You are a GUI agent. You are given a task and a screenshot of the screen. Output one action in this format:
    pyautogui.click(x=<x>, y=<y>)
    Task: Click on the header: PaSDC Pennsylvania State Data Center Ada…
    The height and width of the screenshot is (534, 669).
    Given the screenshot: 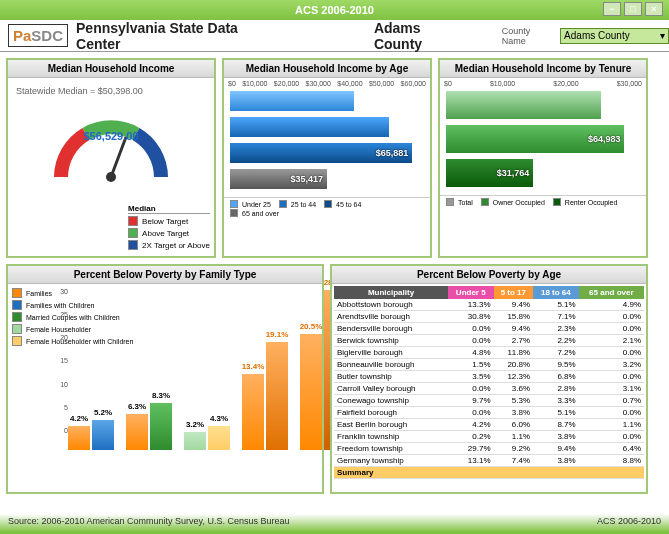 What is the action you would take?
    pyautogui.click(x=334, y=36)
    